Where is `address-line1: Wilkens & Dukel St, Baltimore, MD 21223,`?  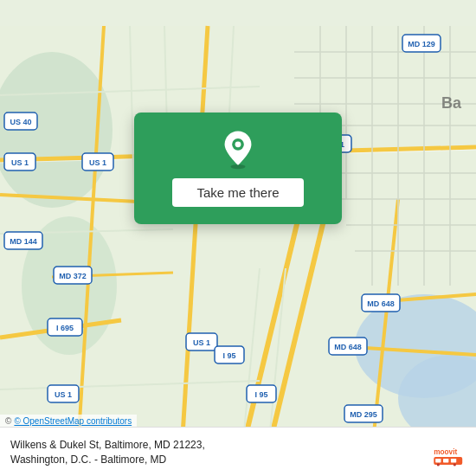 address-line1: Wilkens & Dukel St, Baltimore, MD 21223, is located at coordinates (217, 445).